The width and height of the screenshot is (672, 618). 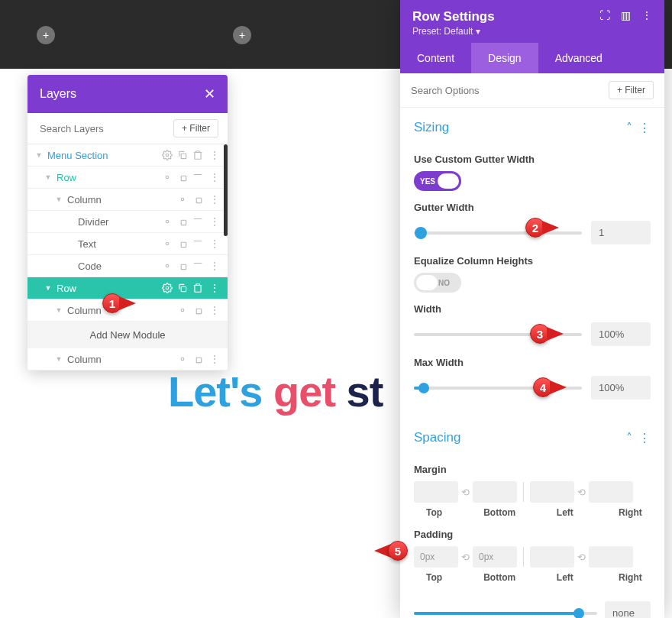 I want to click on preset-dropdown: Preset: Default ▾, so click(x=454, y=31).